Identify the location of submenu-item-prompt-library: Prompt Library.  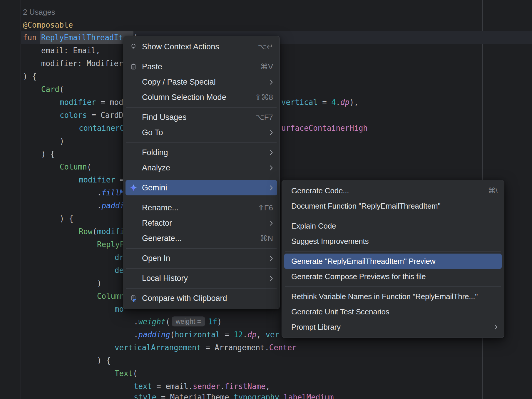
(393, 327).